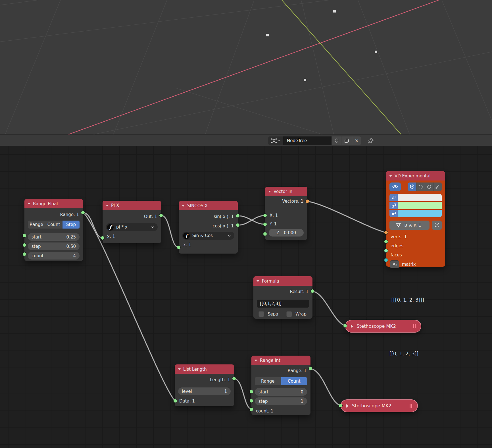 The height and width of the screenshot is (448, 492). I want to click on socket-range-float-start, so click(24, 236).